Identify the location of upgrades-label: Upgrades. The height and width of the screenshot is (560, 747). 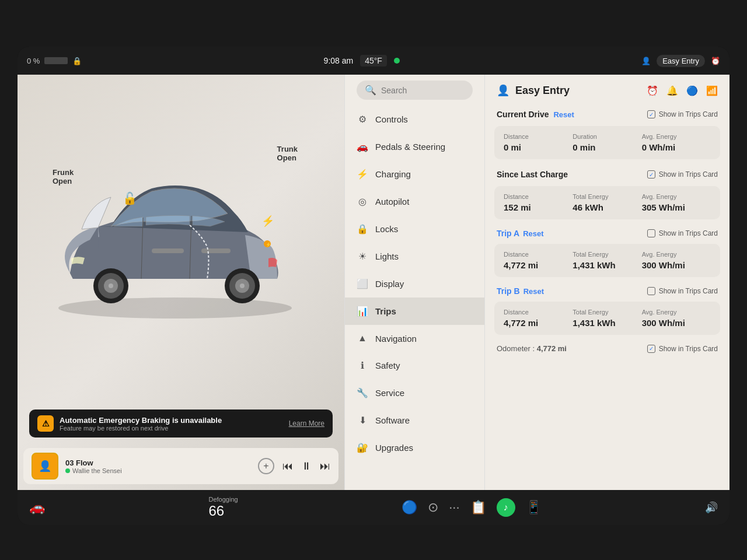
(395, 448).